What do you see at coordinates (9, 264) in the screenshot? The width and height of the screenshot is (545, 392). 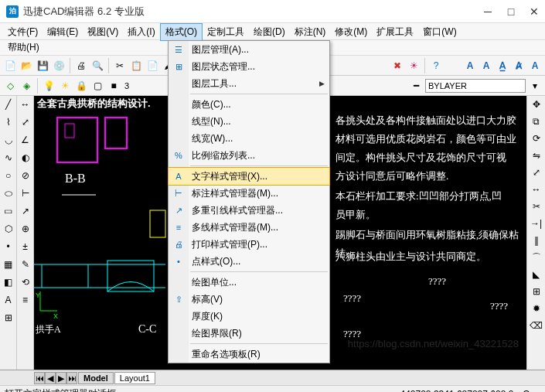 I see `hatch-icon: ▦` at bounding box center [9, 264].